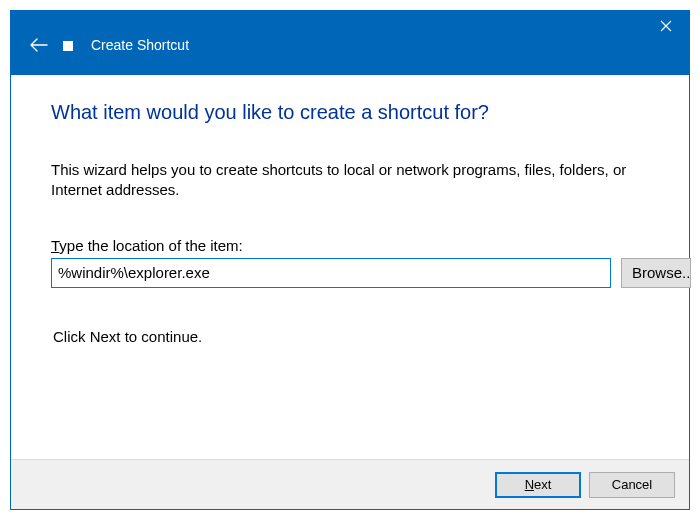  I want to click on browse-button: Browse..., so click(656, 273).